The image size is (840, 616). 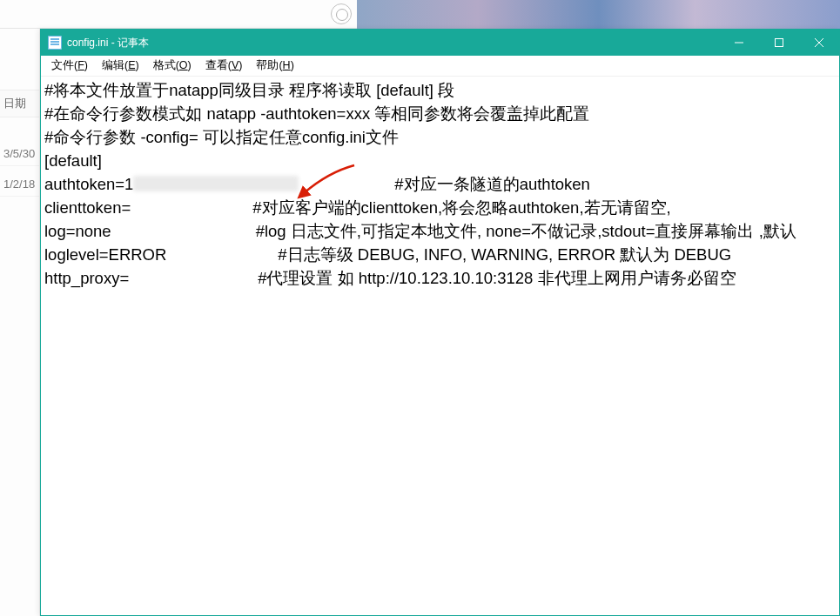 What do you see at coordinates (440, 43) in the screenshot?
I see `titlebar: config.ini - 记事本` at bounding box center [440, 43].